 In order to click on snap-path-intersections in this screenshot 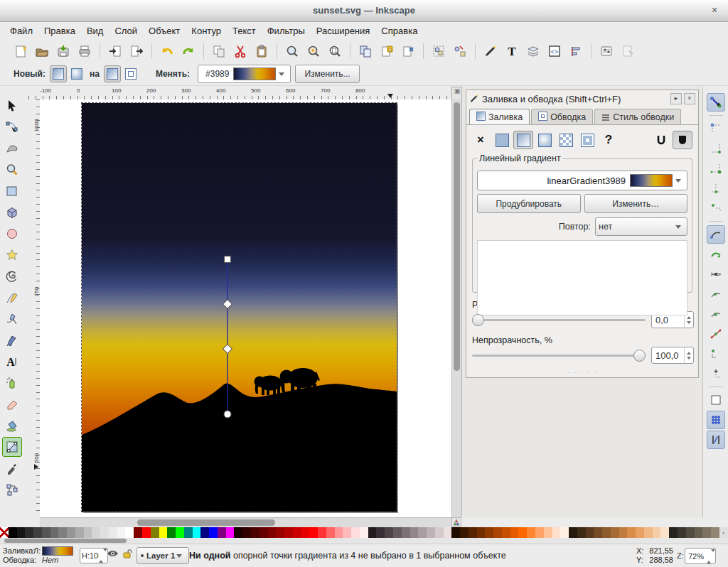, I will do `click(716, 274)`.